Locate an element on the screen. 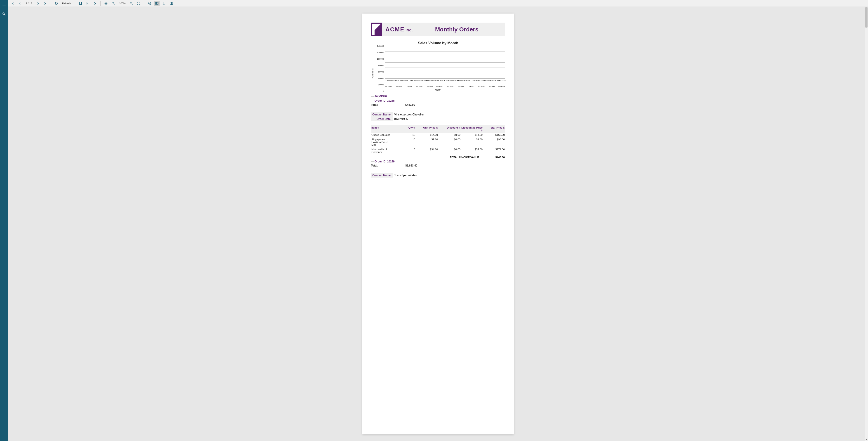  chart-x-tick: 05/1997 is located at coordinates (440, 86).